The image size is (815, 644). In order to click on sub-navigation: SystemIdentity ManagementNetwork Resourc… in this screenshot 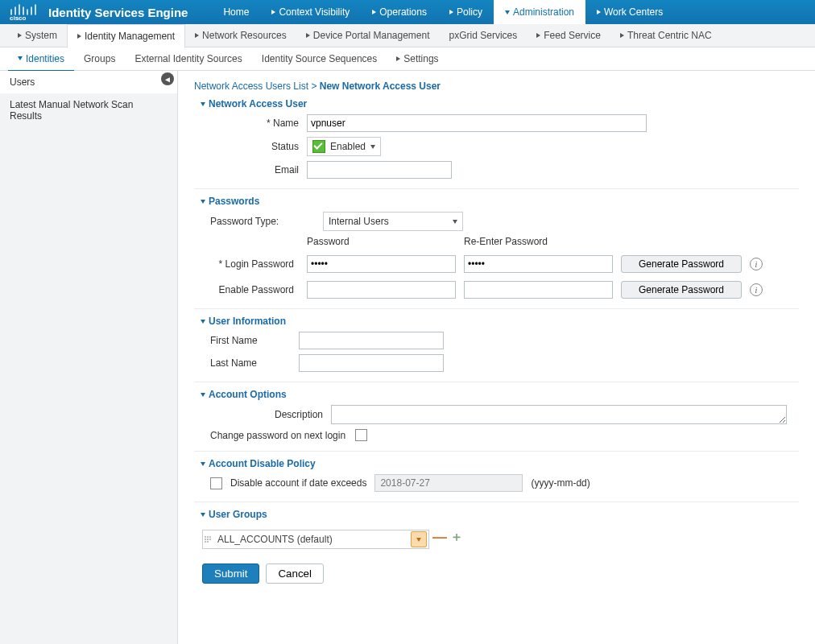, I will do `click(408, 35)`.